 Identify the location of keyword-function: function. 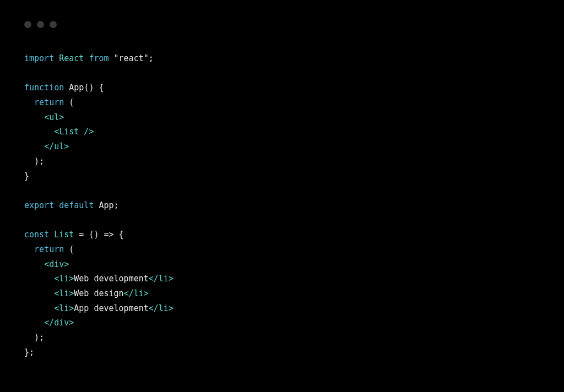
(44, 88).